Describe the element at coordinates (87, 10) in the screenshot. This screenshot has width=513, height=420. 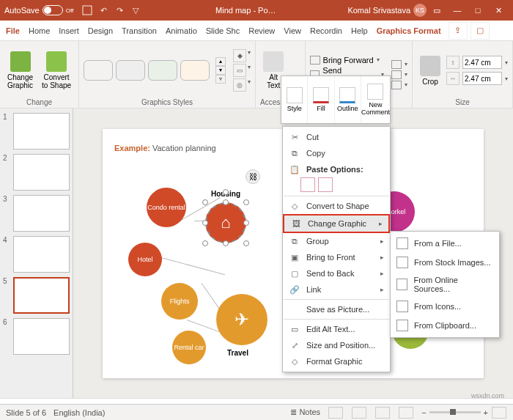
I see `save-icon` at that location.